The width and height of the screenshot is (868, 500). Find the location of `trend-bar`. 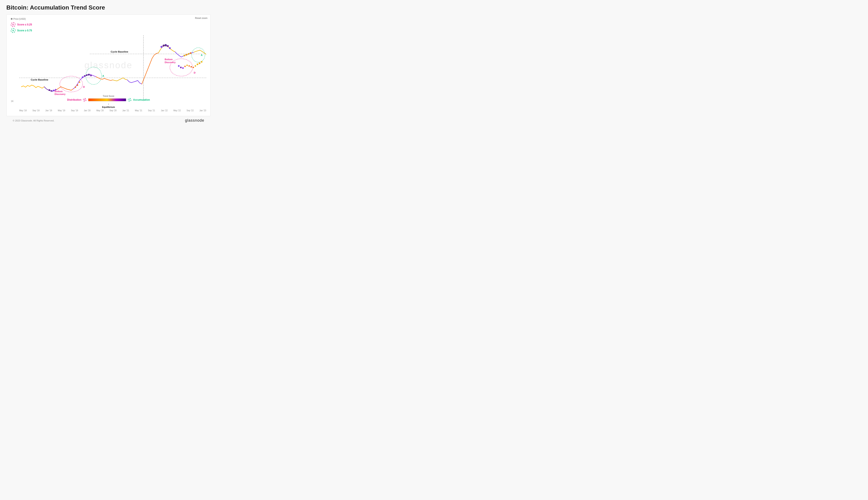

trend-bar is located at coordinates (107, 100).